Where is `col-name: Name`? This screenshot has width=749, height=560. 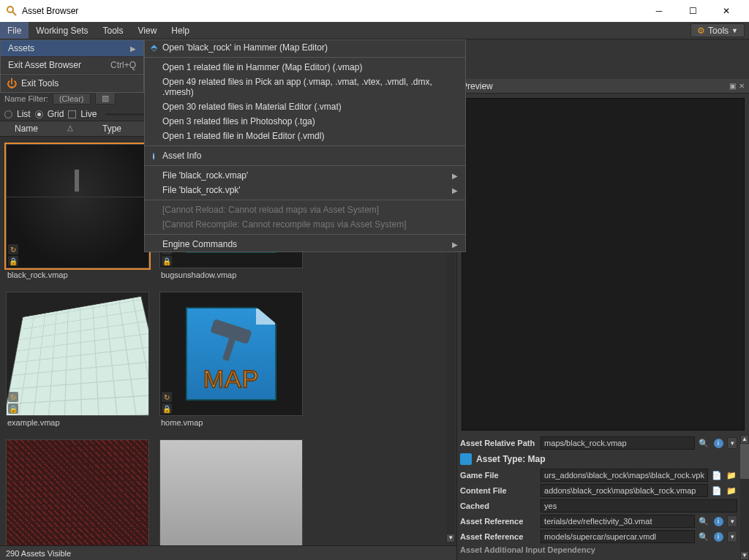
col-name: Name is located at coordinates (26, 129).